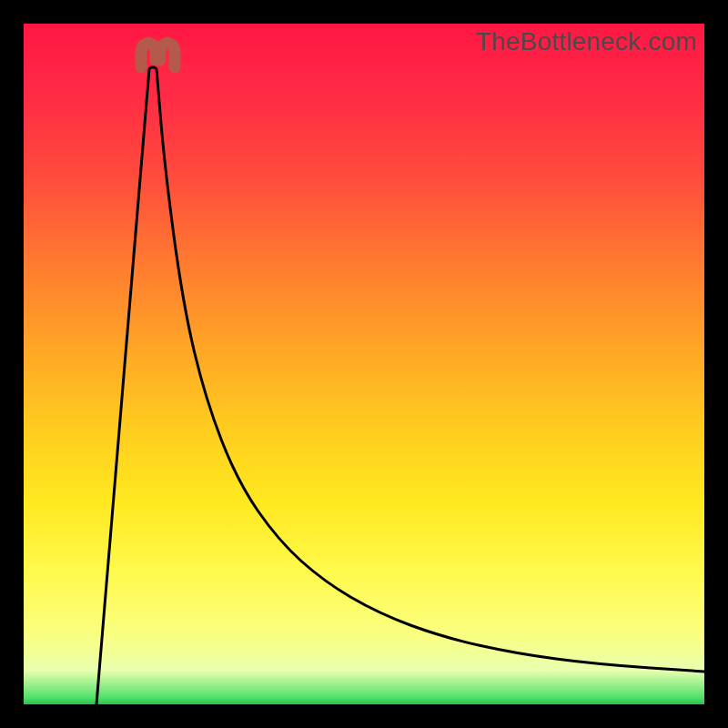 The image size is (728, 728). Describe the element at coordinates (158, 55) in the screenshot. I see `optimum-marker` at that location.